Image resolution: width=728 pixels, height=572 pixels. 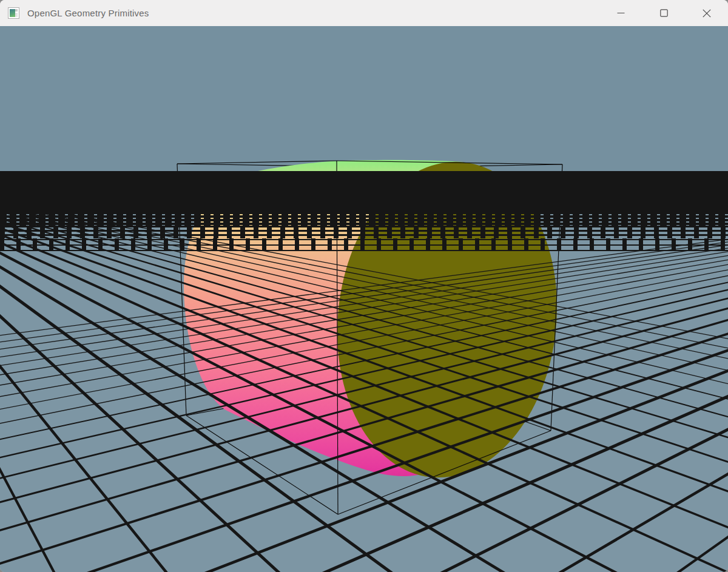 What do you see at coordinates (707, 13) in the screenshot?
I see `close-icon` at bounding box center [707, 13].